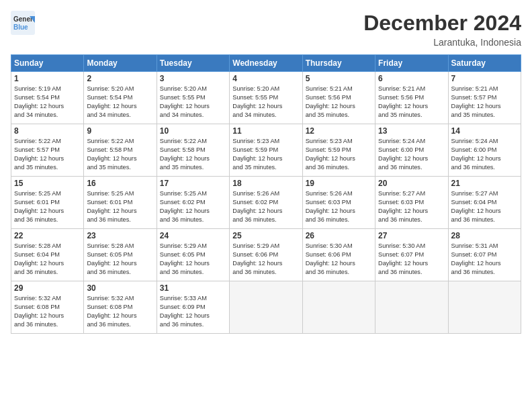 This screenshot has height=411, width=532. Describe the element at coordinates (339, 183) in the screenshot. I see `day-number: 19` at that location.